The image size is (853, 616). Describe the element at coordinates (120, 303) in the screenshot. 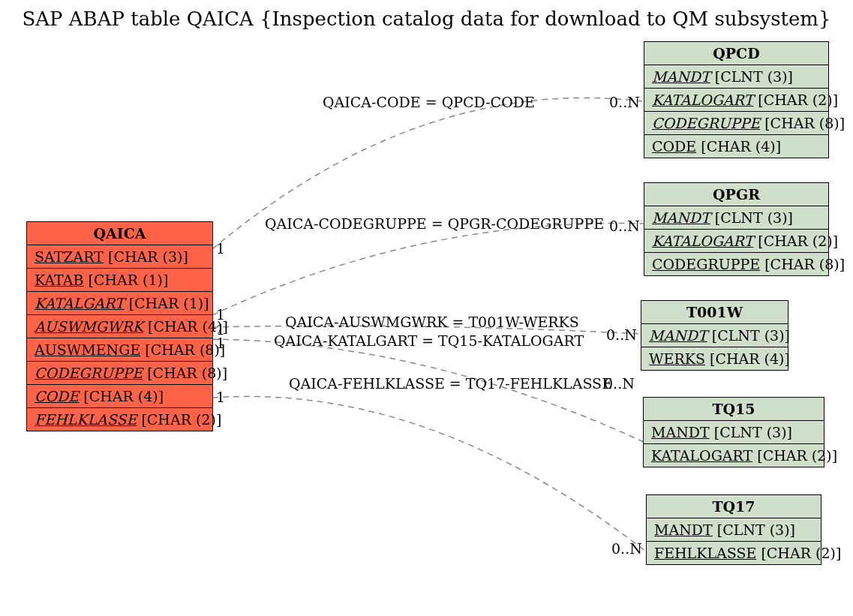

I see `table-row: KATALGART [CHAR (1)]` at that location.